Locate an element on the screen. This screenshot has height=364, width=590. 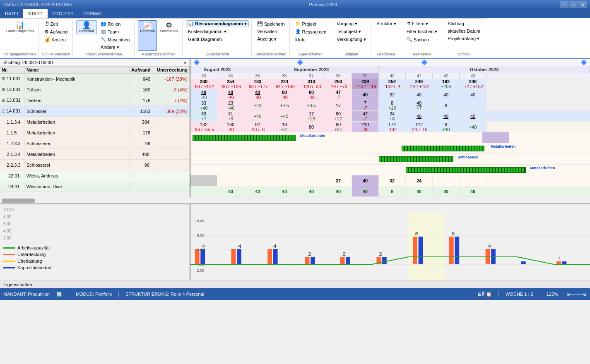
rollen-button: 👥 Rollen is located at coordinates (115, 24).